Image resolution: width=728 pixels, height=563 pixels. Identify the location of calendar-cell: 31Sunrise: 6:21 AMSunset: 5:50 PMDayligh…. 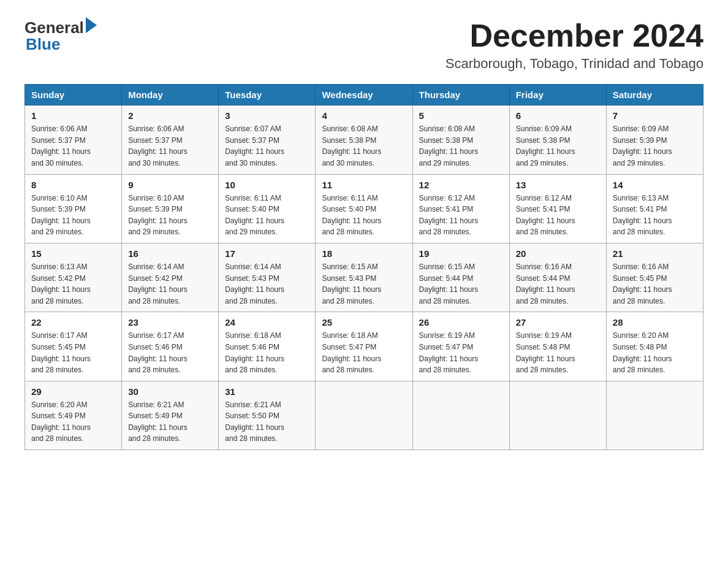
(267, 415).